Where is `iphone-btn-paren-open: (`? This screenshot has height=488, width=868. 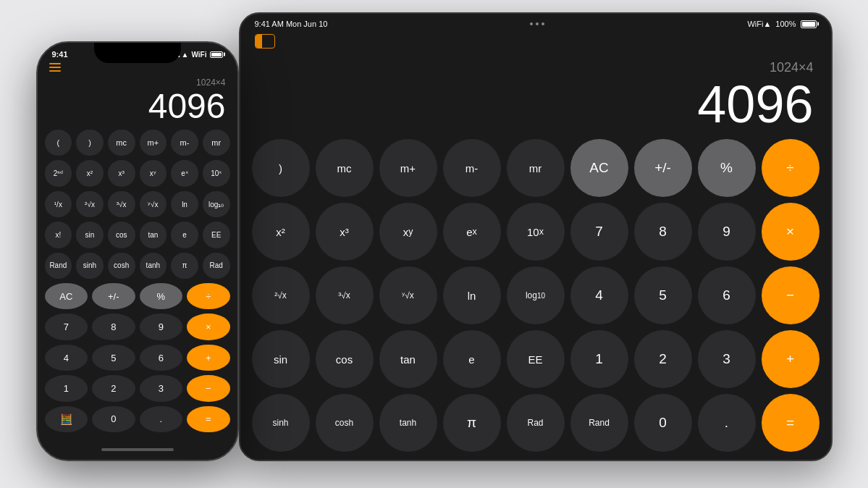
iphone-btn-paren-open: ( is located at coordinates (59, 143).